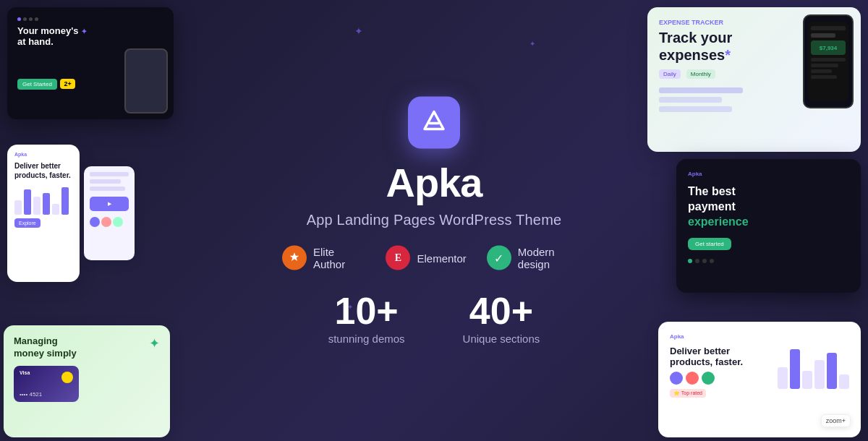  I want to click on mid-left-headline: Deliver better products, faster., so click(43, 171).